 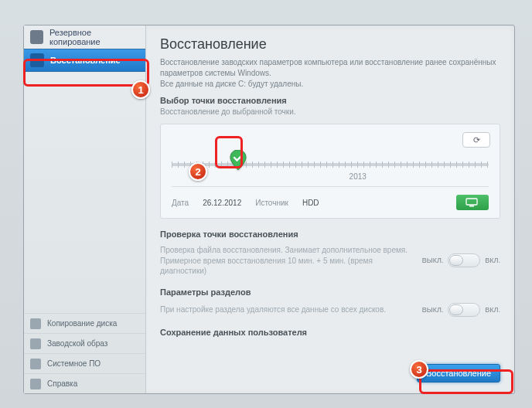 I want to click on source-label: Источник, so click(x=272, y=202).